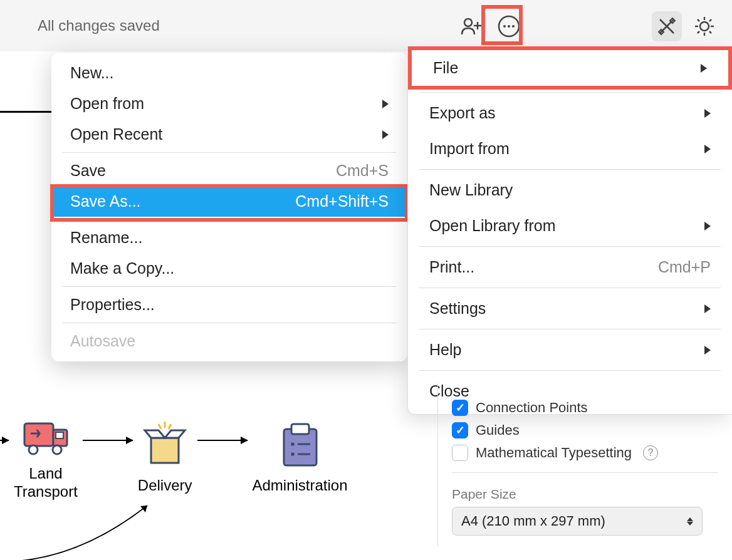  Describe the element at coordinates (588, 26) in the screenshot. I see `topbar-icons` at that location.